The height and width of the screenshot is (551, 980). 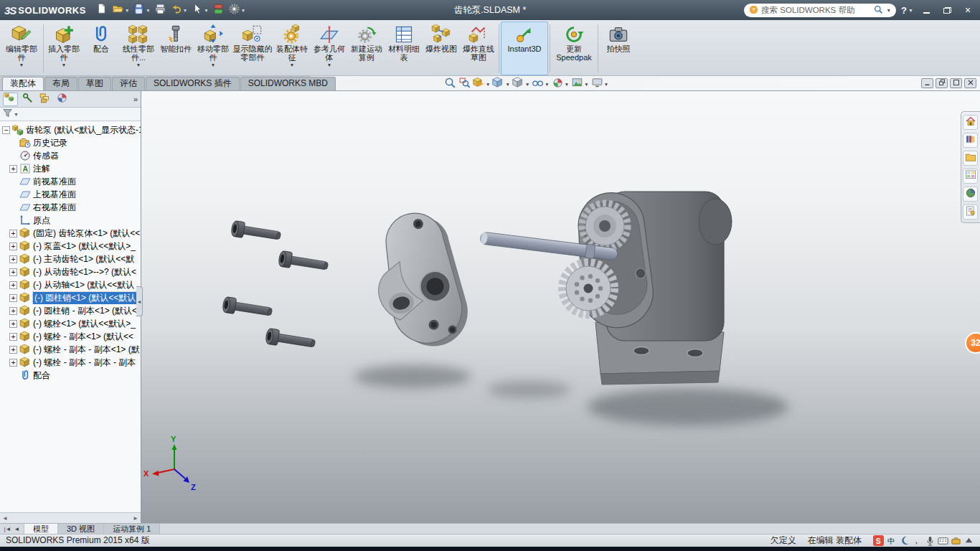 What do you see at coordinates (70, 375) in the screenshot?
I see `tree-item: 配合` at bounding box center [70, 375].